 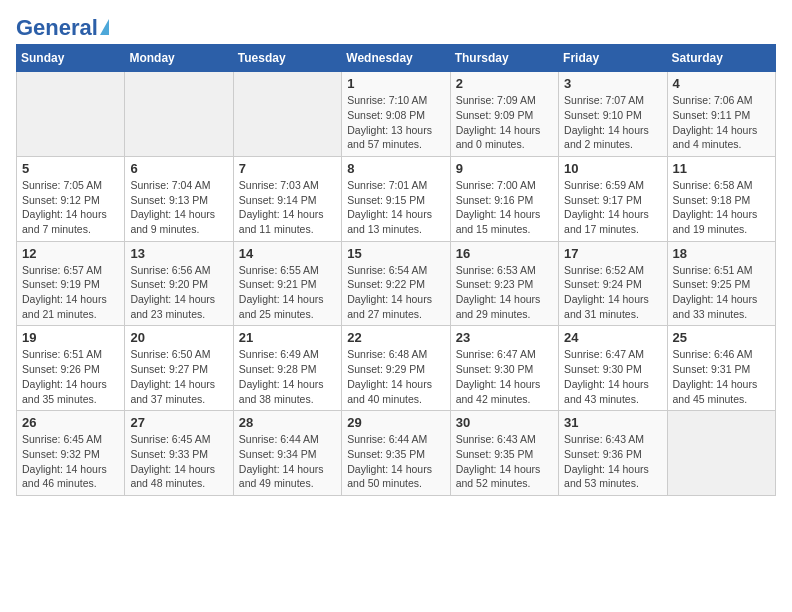 What do you see at coordinates (70, 168) in the screenshot?
I see `day-number: 5` at bounding box center [70, 168].